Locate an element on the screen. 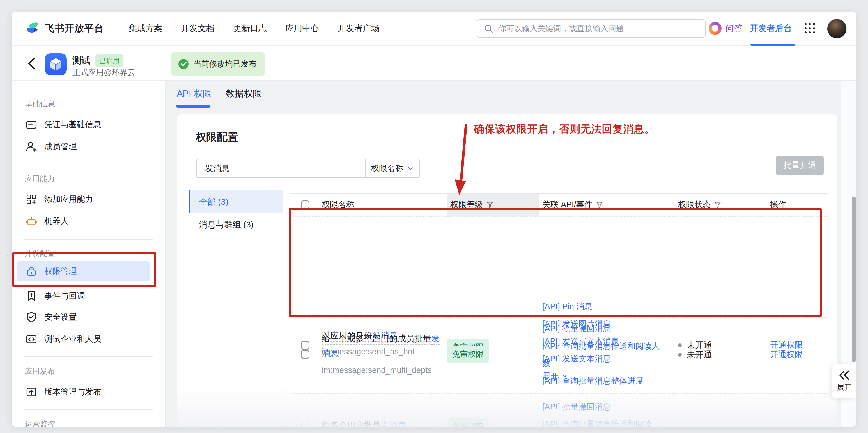  global-search-box: 你可以输入关键词，或直接输入问题 is located at coordinates (591, 28).